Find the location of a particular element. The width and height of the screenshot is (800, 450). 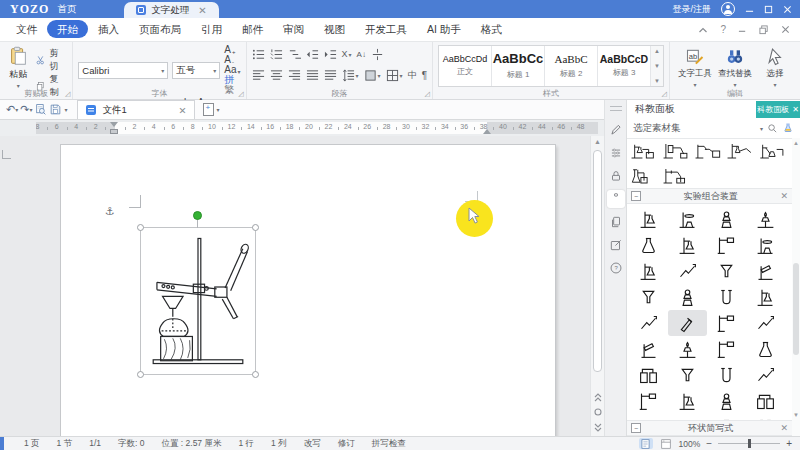

login-register-link: 登录/注册 is located at coordinates (692, 10).